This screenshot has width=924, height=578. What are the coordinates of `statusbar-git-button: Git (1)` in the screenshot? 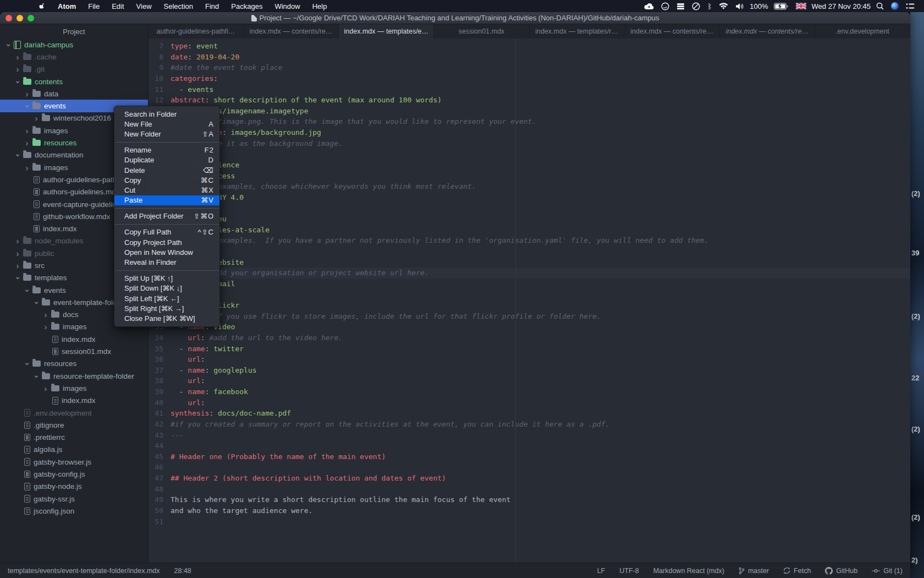 It's located at (887, 571).